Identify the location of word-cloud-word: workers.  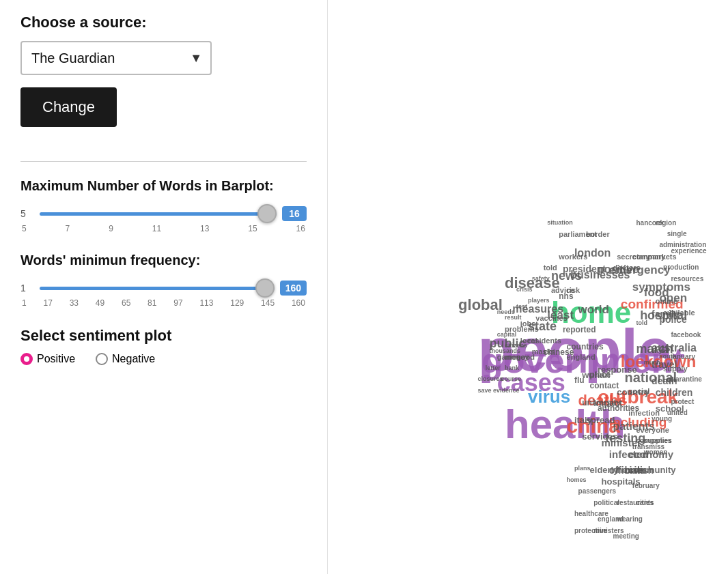
(573, 257).